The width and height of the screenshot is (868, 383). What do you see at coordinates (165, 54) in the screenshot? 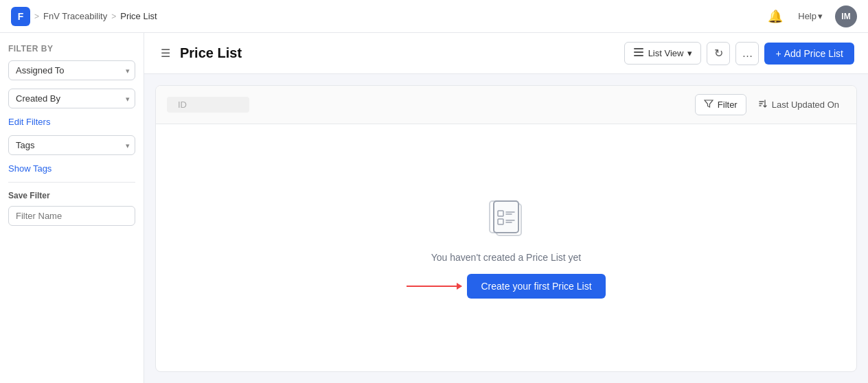
I see `menu-toggle-button: ☰` at bounding box center [165, 54].